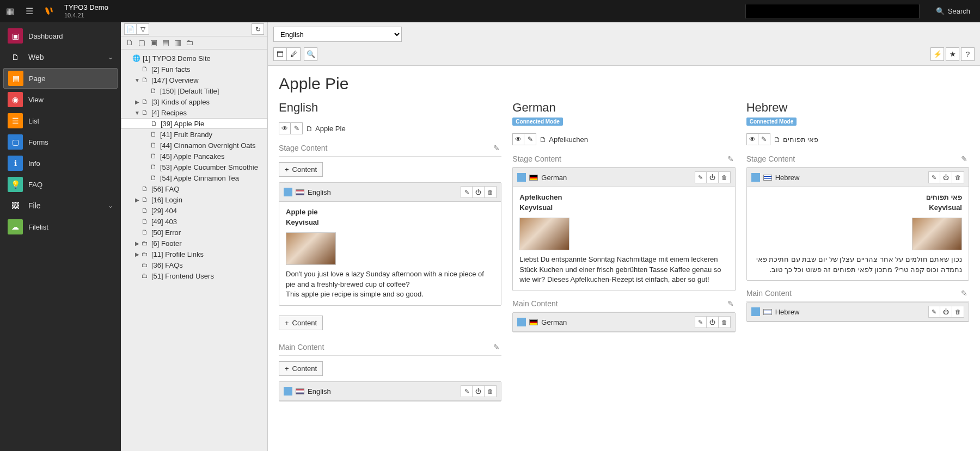  I want to click on tree-node: 🗀[51] Frontend Users, so click(194, 276).